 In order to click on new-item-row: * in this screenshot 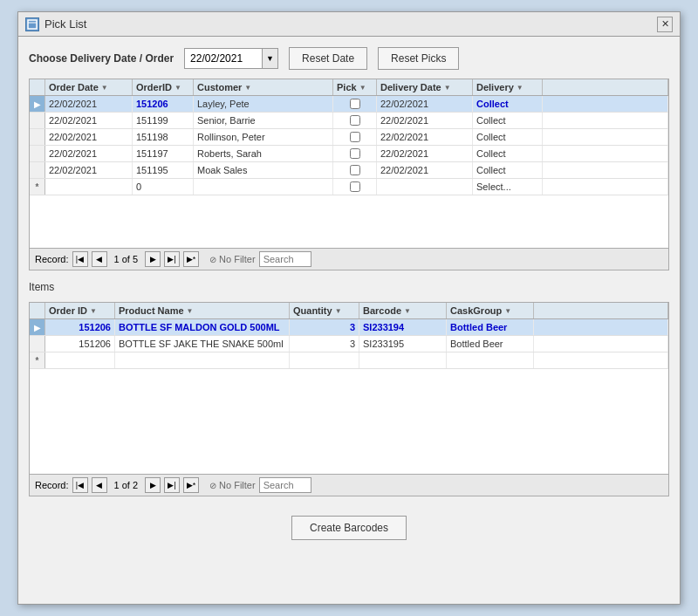, I will do `click(349, 361)`.